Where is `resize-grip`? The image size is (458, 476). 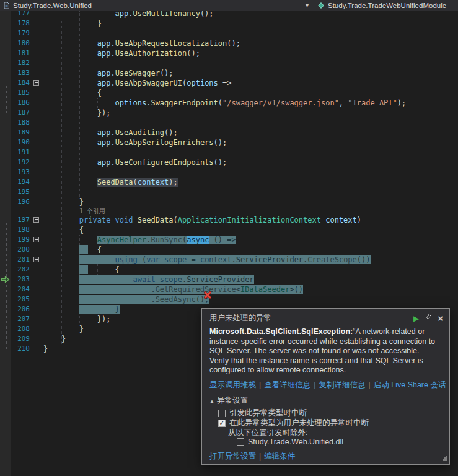
resize-grip is located at coordinates (445, 459).